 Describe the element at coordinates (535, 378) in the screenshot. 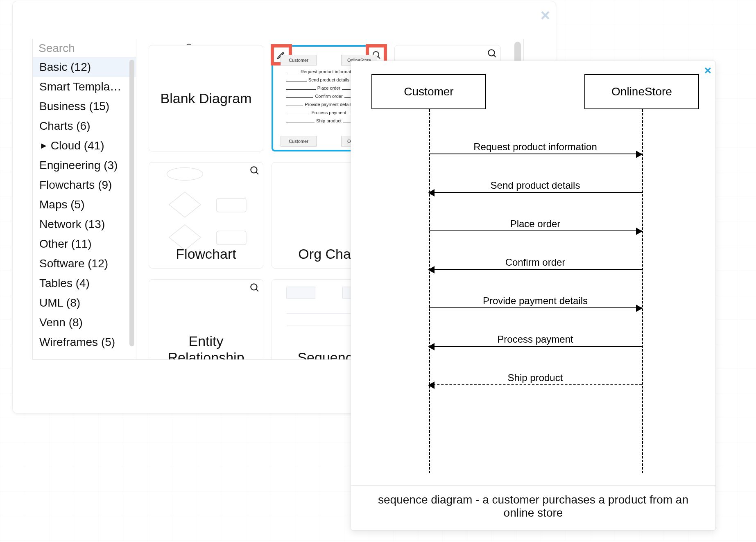

I see `message-label: Ship product` at that location.